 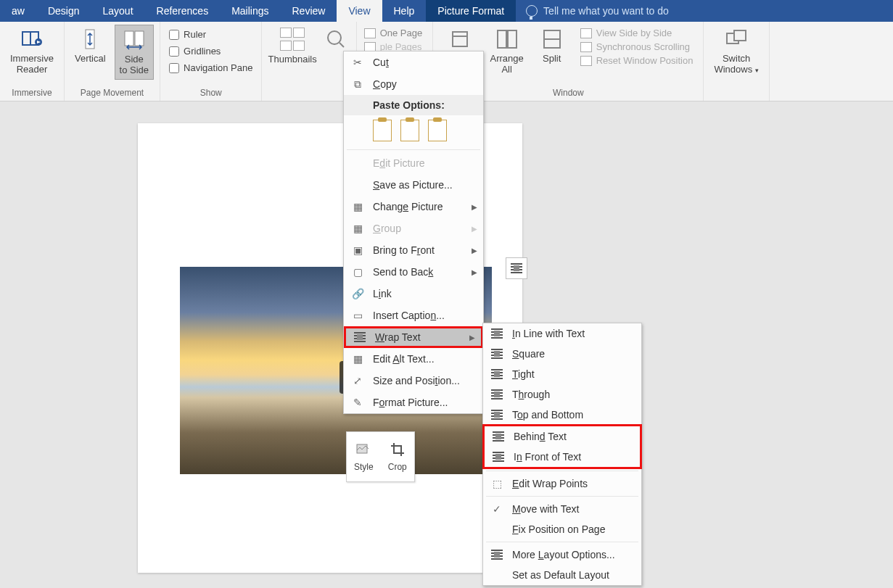 What do you see at coordinates (413, 315) in the screenshot?
I see `menu-insert-caption: ▭Insert Caption...` at bounding box center [413, 315].